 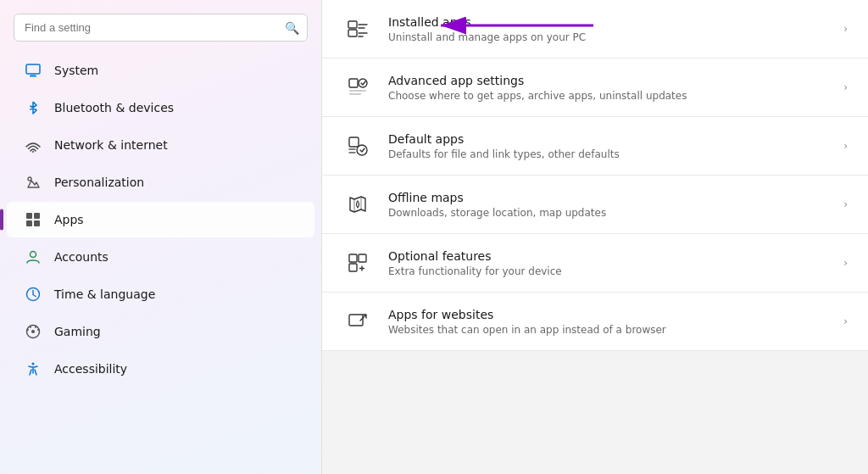 I want to click on sidebar-item-accessibility-label: Accessibility, so click(x=91, y=369).